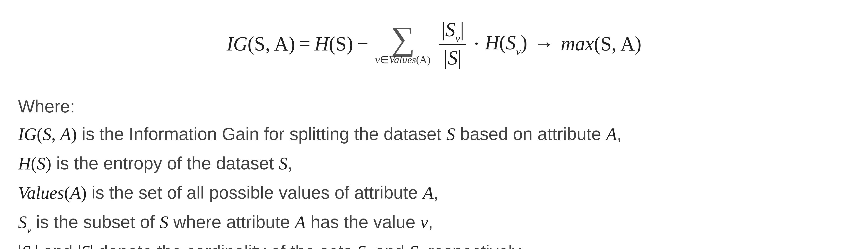 The height and width of the screenshot is (249, 868). Describe the element at coordinates (96, 222) in the screenshot. I see `def-text: is the subset of` at that location.